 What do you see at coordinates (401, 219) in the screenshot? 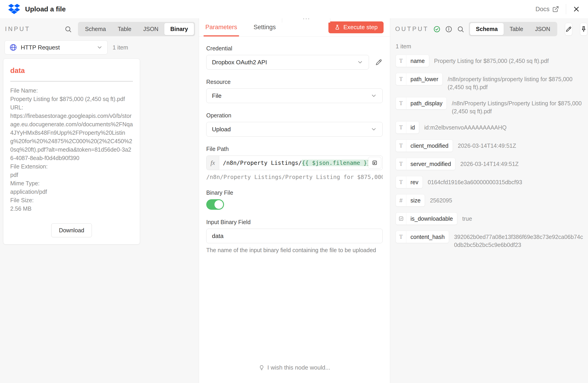
I see `boolean-type-icon` at bounding box center [401, 219].